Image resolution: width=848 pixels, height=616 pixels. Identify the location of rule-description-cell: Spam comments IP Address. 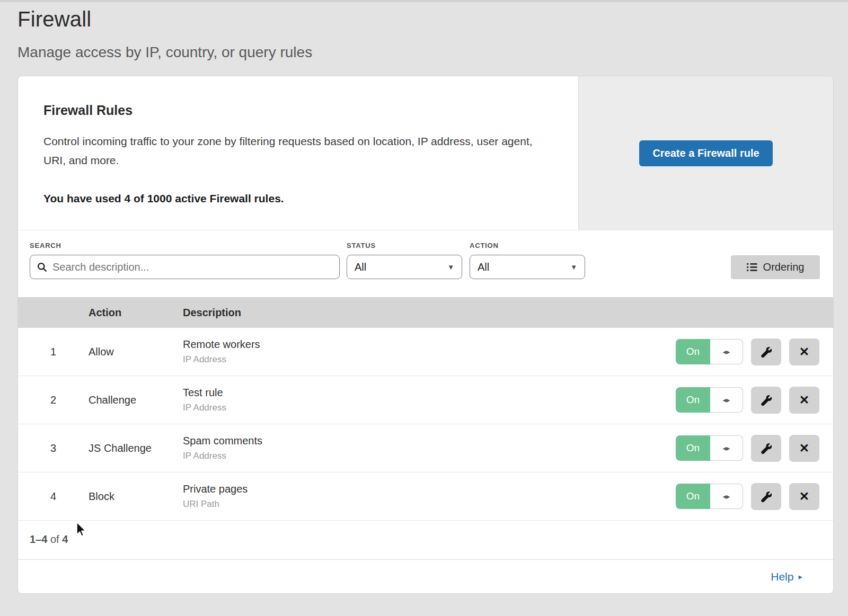
(429, 448).